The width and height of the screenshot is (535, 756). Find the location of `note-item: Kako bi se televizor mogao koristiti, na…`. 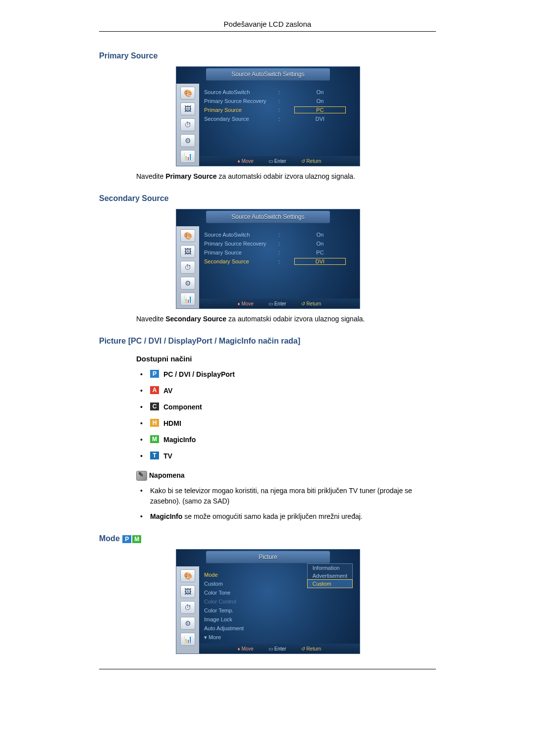

note-item: Kako bi se televizor mogao koristiti, na… is located at coordinates (286, 496).